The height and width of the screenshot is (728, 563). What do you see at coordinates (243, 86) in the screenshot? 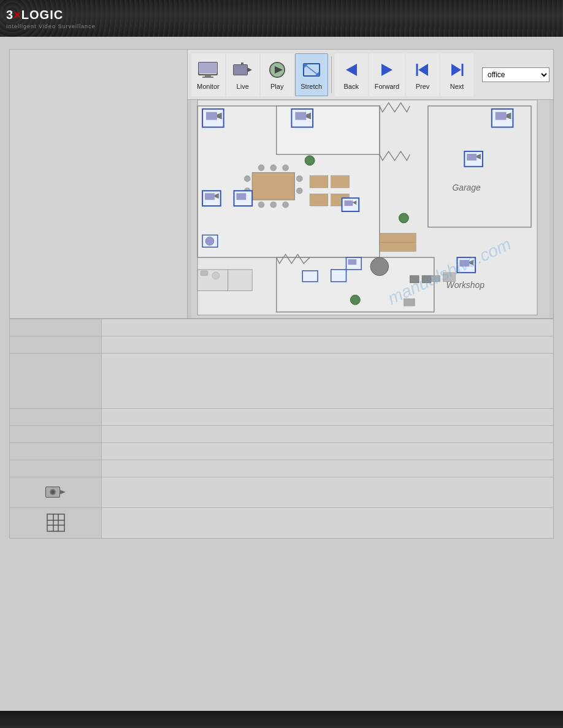
I see `live-label: Live` at bounding box center [243, 86].